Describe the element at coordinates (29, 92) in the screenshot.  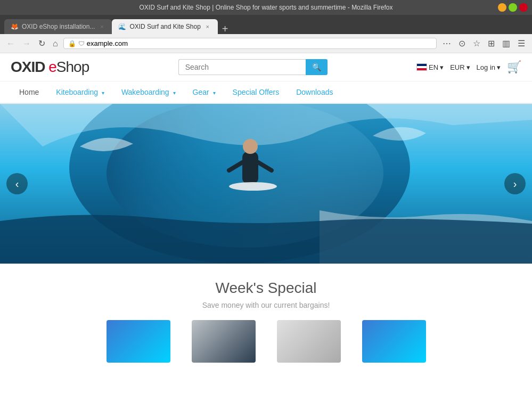
I see `nav-home-label: Home` at that location.